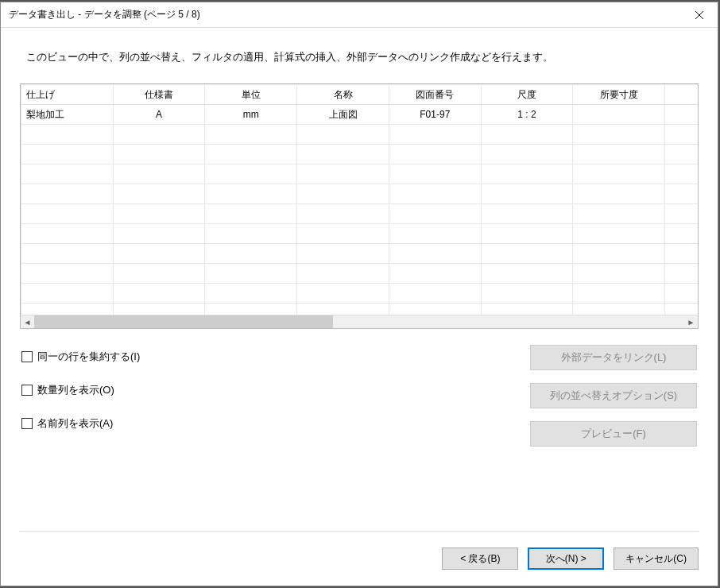 The image size is (720, 588). Describe the element at coordinates (360, 114) in the screenshot. I see `table-row: 梨地加工 A mm 上面図 F01-97 1 : 2 山田` at that location.